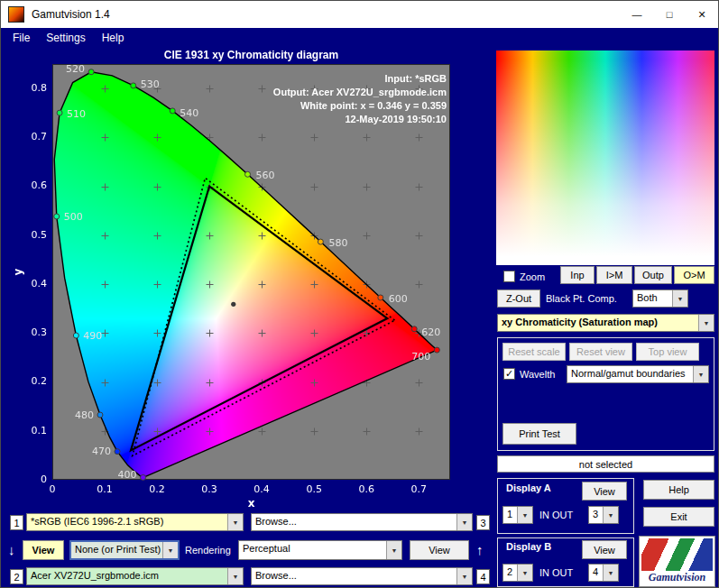 The image size is (719, 588). Describe the element at coordinates (207, 550) in the screenshot. I see `rendering-label: Rendering` at that location.